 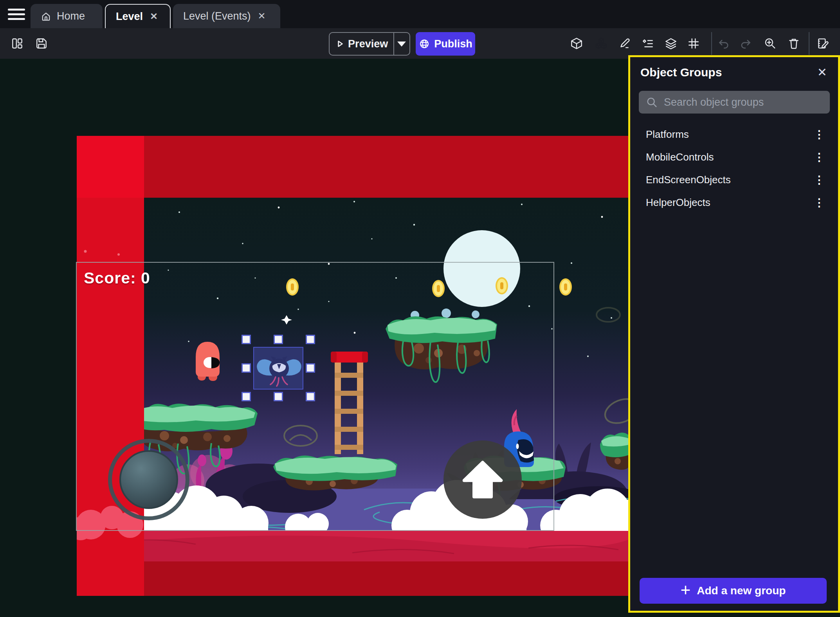 What do you see at coordinates (667, 135) in the screenshot?
I see `group-name: Platforms` at bounding box center [667, 135].